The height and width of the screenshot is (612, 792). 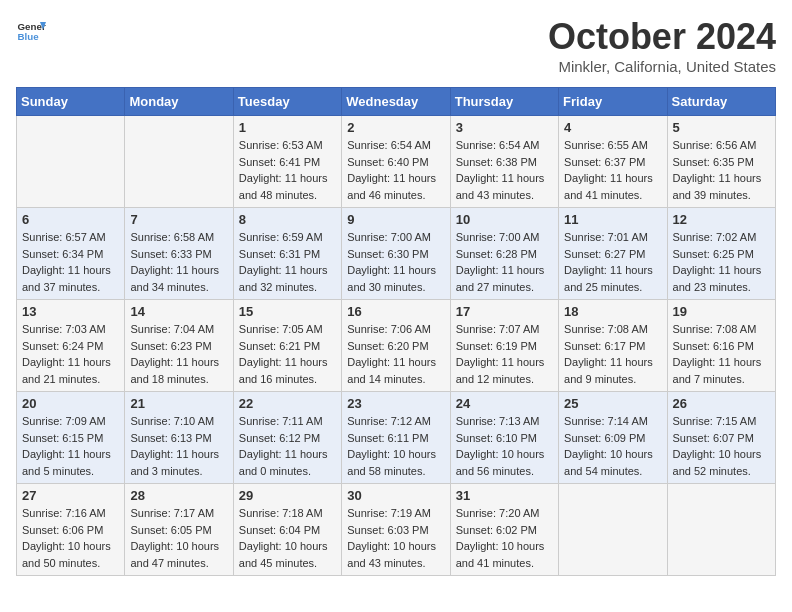 What do you see at coordinates (71, 102) in the screenshot?
I see `weekday-header-sunday: Sunday` at bounding box center [71, 102].